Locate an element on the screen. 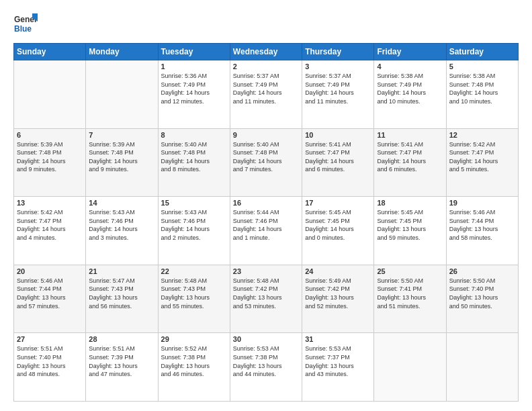  calendar-cell: 31Sunrise: 5:53 AM Sunset: 7:37 PM Dayli… is located at coordinates (339, 367).